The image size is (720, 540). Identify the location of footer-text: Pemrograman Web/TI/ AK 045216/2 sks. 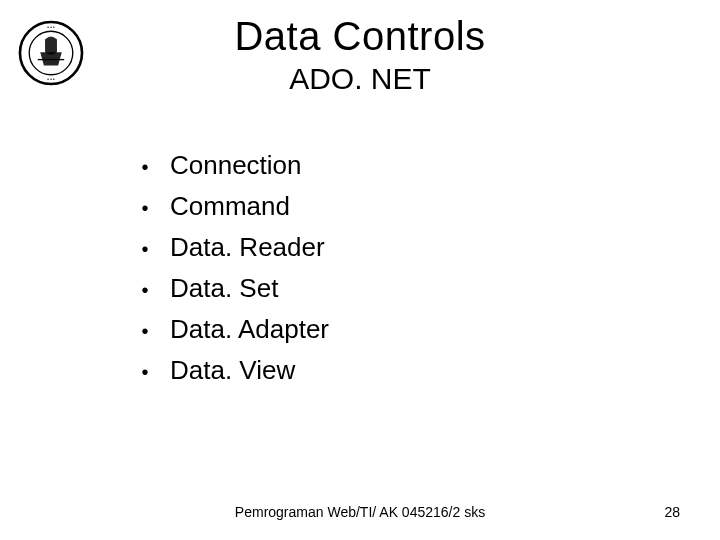
(360, 512).